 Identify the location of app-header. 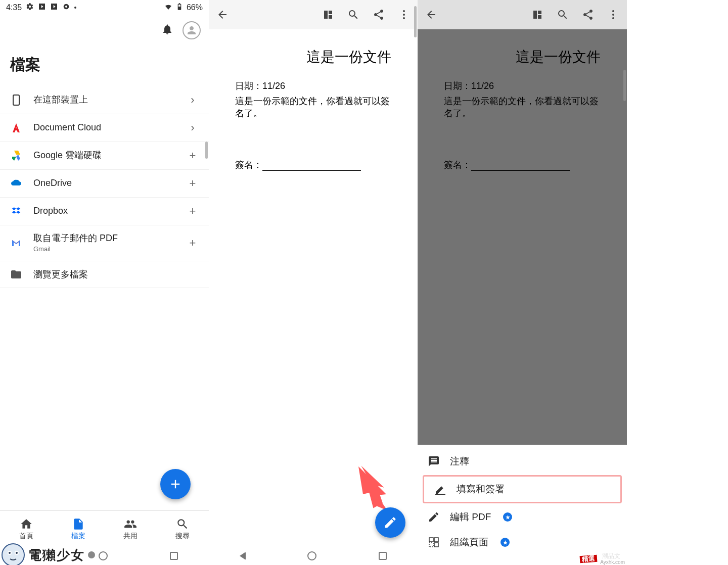
(104, 30).